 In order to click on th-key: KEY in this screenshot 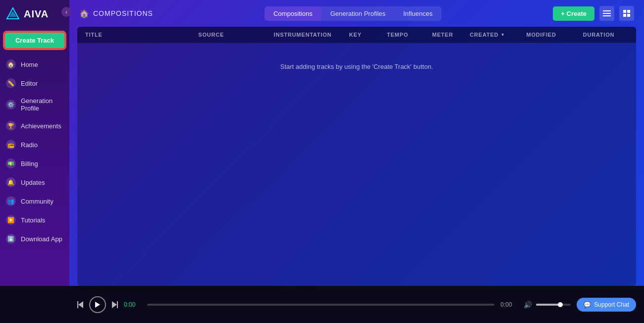, I will do `click(368, 35)`.